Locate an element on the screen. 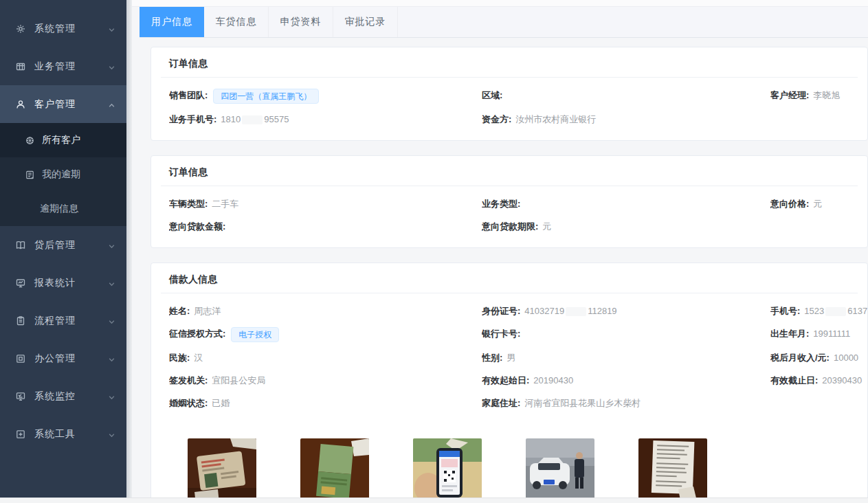  tab-car-loan-info: 车贷信息 is located at coordinates (236, 22).